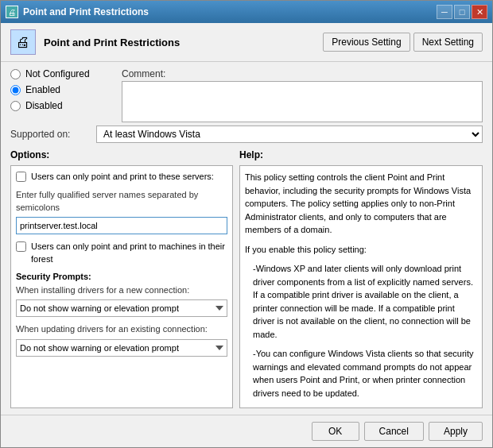 This screenshot has width=493, height=448. Describe the element at coordinates (246, 431) in the screenshot. I see `bottom-bar: OK Cancel Apply` at that location.